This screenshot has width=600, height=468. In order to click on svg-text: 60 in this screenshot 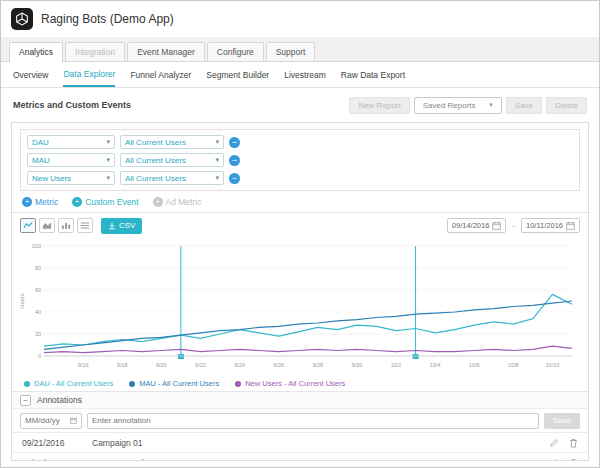, I will do `click(38, 290)`.